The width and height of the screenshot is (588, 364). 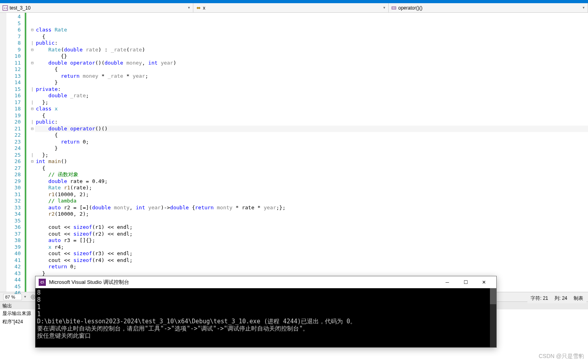 What do you see at coordinates (14, 162) in the screenshot?
I see `line-number: 26` at bounding box center [14, 162].